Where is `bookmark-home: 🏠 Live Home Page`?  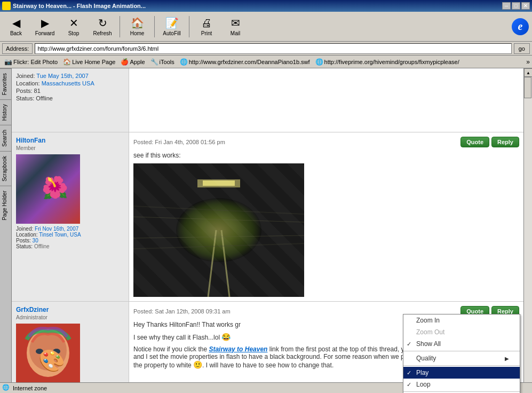
bookmark-home: 🏠 Live Home Page is located at coordinates (89, 62).